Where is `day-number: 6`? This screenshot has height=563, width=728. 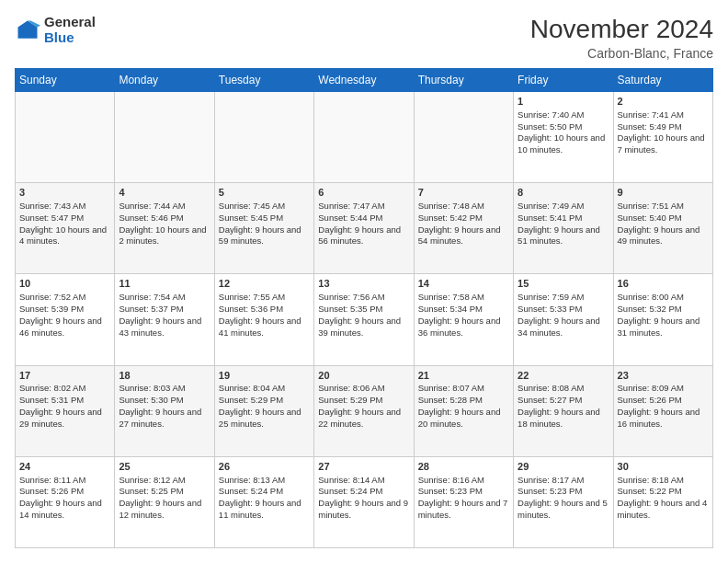 day-number: 6 is located at coordinates (364, 193).